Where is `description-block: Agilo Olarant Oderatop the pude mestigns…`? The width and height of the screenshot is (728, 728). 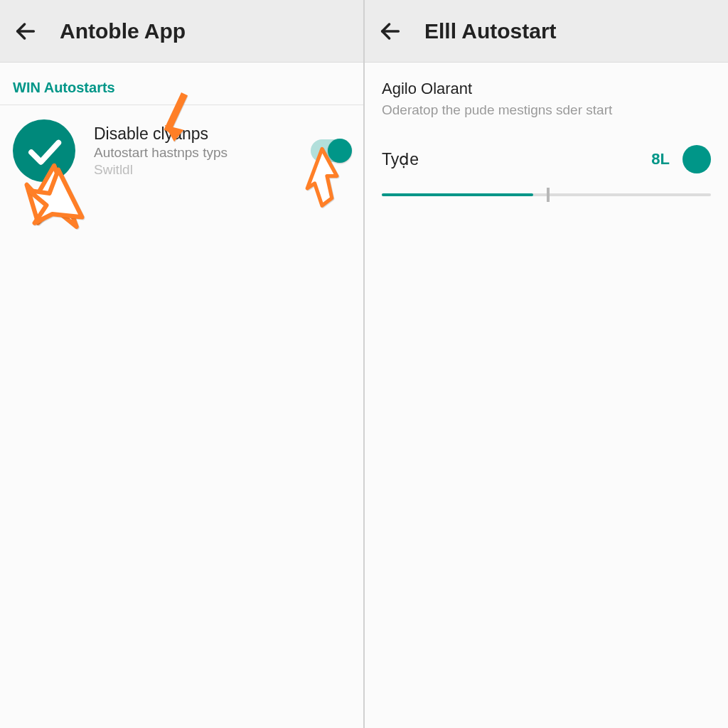 description-block: Agilo Olarant Oderatop the pude mestigns… is located at coordinates (546, 93).